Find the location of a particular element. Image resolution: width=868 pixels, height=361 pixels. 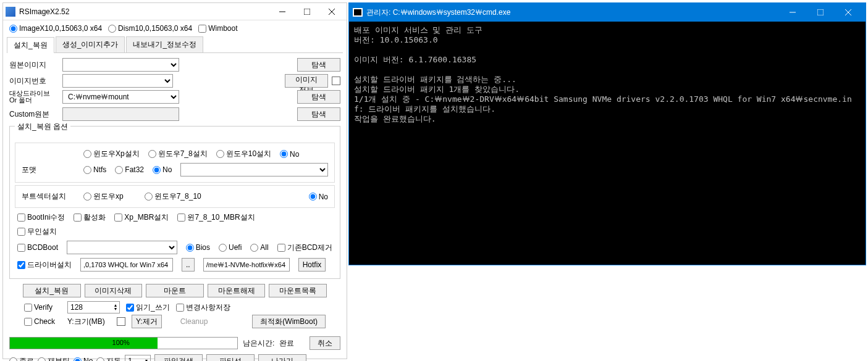

activate-check: 활성화 is located at coordinates (90, 217).